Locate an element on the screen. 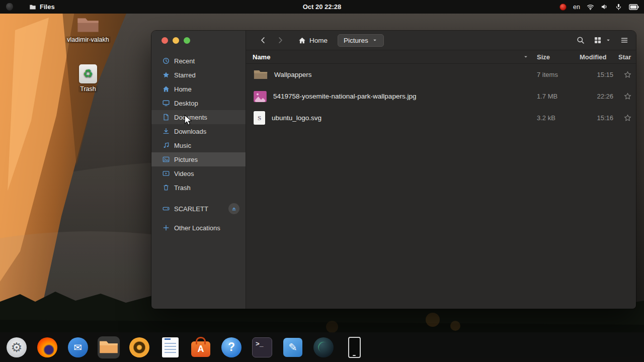 This screenshot has width=644, height=362. forward-button is located at coordinates (280, 40).